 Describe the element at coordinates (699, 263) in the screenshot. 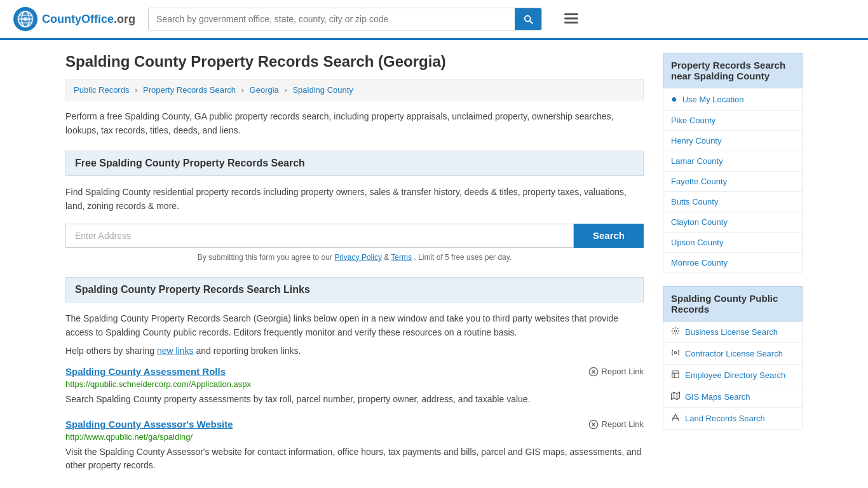

I see `monroe-county-link: Monroe County` at that location.